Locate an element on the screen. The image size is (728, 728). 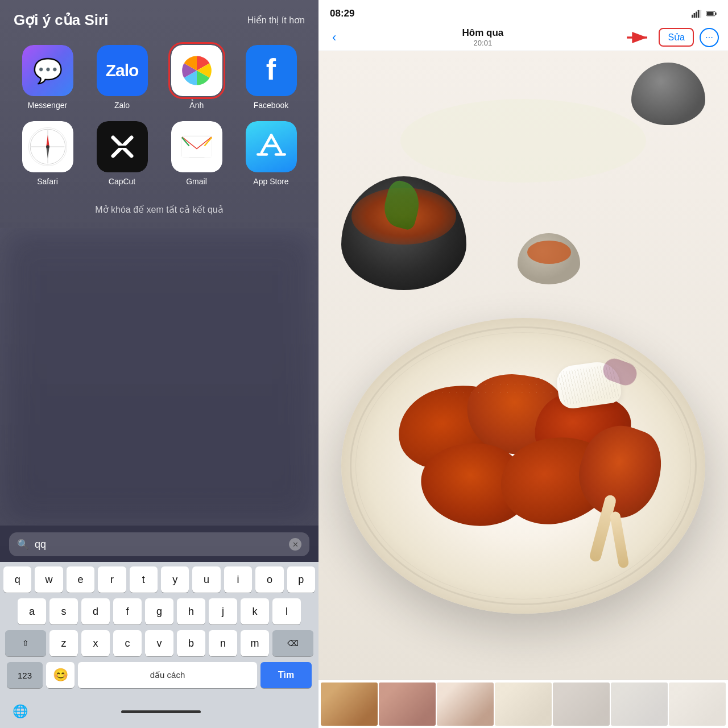
show-less-button: Hiển thị ít hơn is located at coordinates (276, 20).